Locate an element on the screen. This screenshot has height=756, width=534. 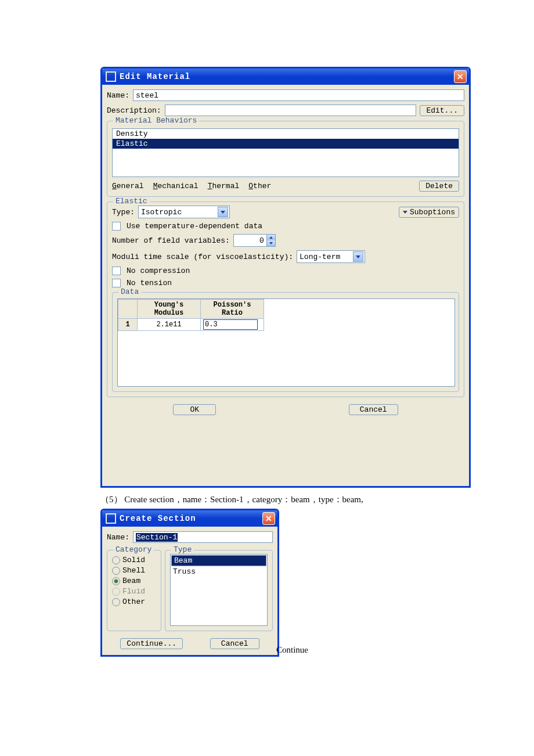
type-list: Beam Truss is located at coordinates (219, 590).